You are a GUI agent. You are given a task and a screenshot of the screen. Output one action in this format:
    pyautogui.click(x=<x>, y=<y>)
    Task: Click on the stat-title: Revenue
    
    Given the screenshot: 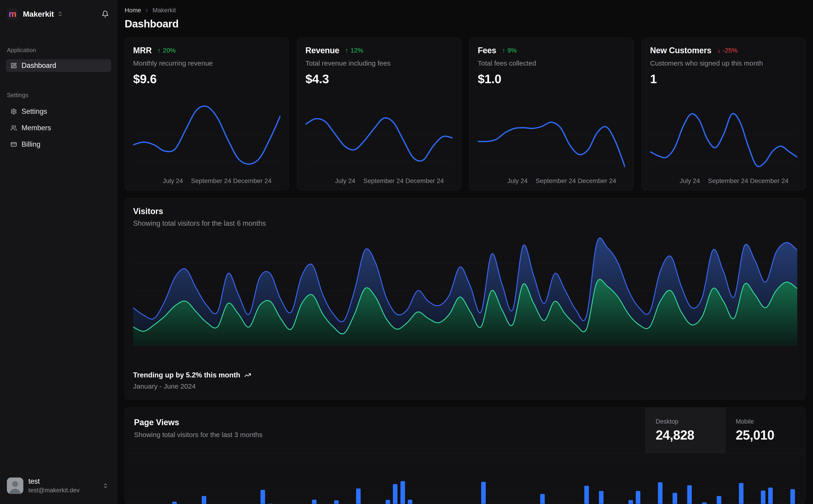 What is the action you would take?
    pyautogui.click(x=322, y=51)
    